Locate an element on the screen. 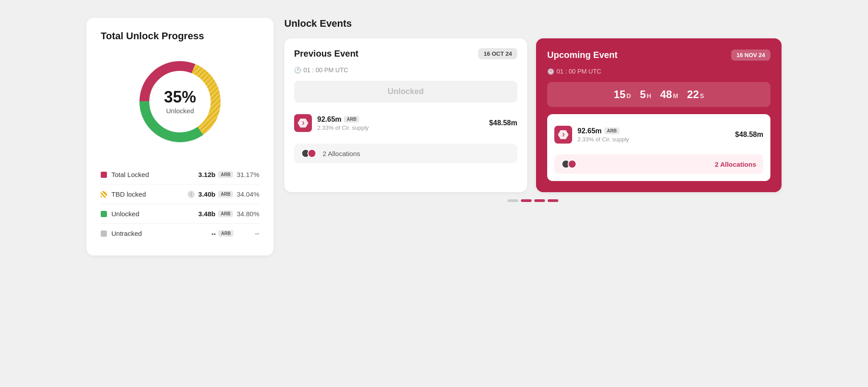 The height and width of the screenshot is (387, 868). prev-token-info: 92.65m ARB 2.33% of Cir. supply is located at coordinates (401, 123).